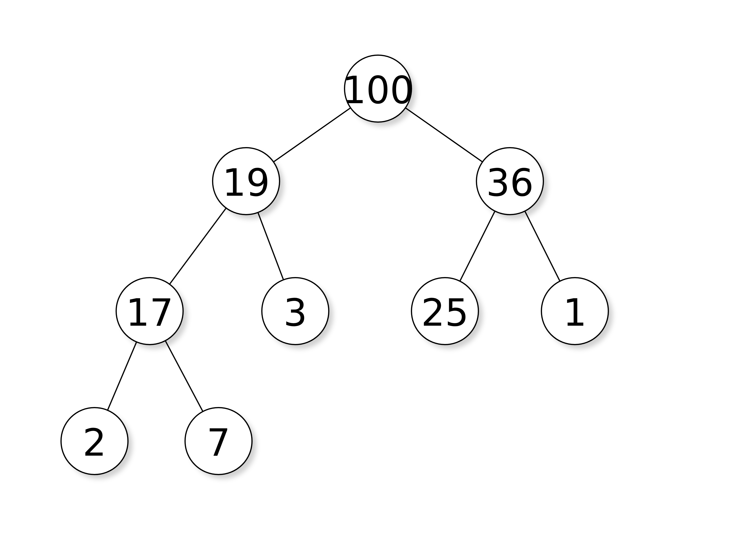 This screenshot has width=756, height=560. Describe the element at coordinates (295, 313) in the screenshot. I see `tree-node-label: 3` at that location.